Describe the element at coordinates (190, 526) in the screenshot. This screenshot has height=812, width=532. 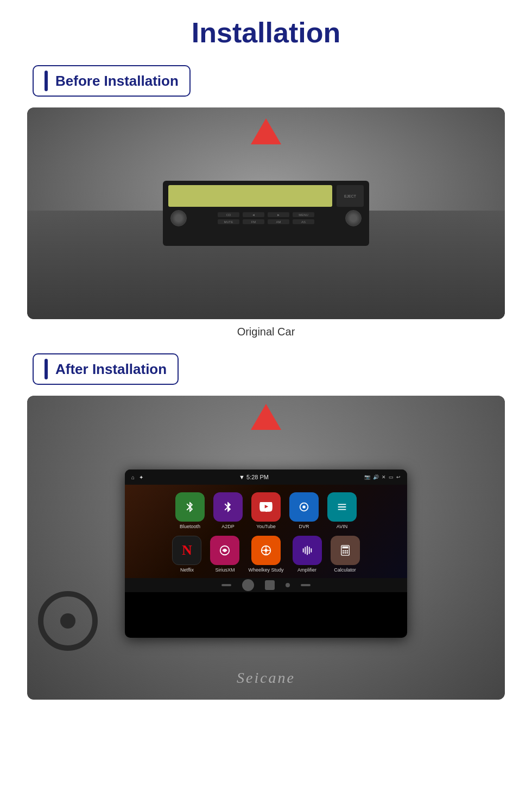
I see `bluetooth-label: Bluetooth` at that location.